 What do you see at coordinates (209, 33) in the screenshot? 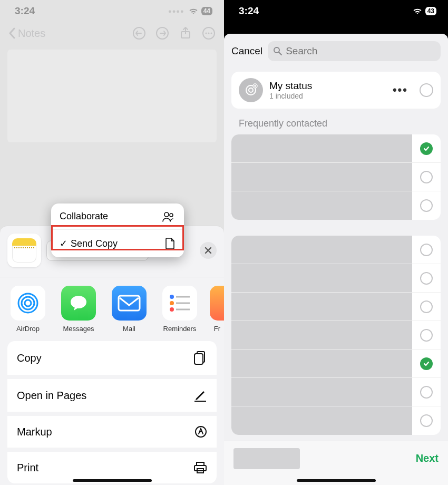
I see `more-icon` at bounding box center [209, 33].